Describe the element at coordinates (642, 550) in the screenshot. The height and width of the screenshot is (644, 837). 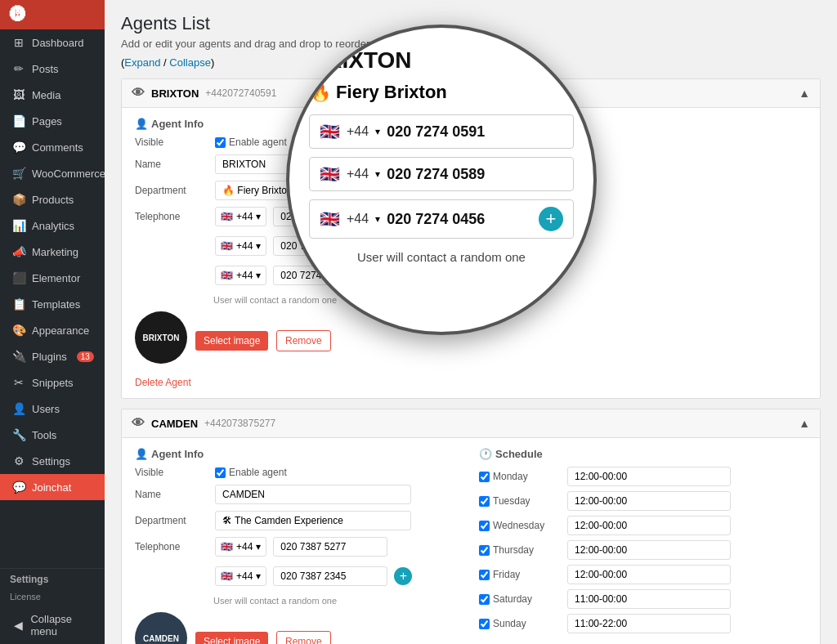
I see `schedule-rows-camden: Monday Tuesday Wednesday Thursday Friday…` at that location.